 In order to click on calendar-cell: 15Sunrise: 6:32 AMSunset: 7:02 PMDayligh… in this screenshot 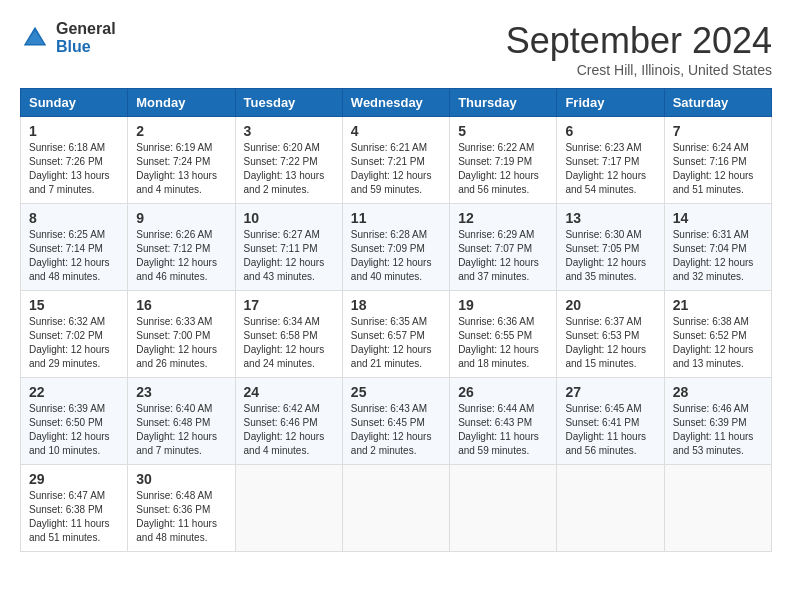, I will do `click(74, 334)`.